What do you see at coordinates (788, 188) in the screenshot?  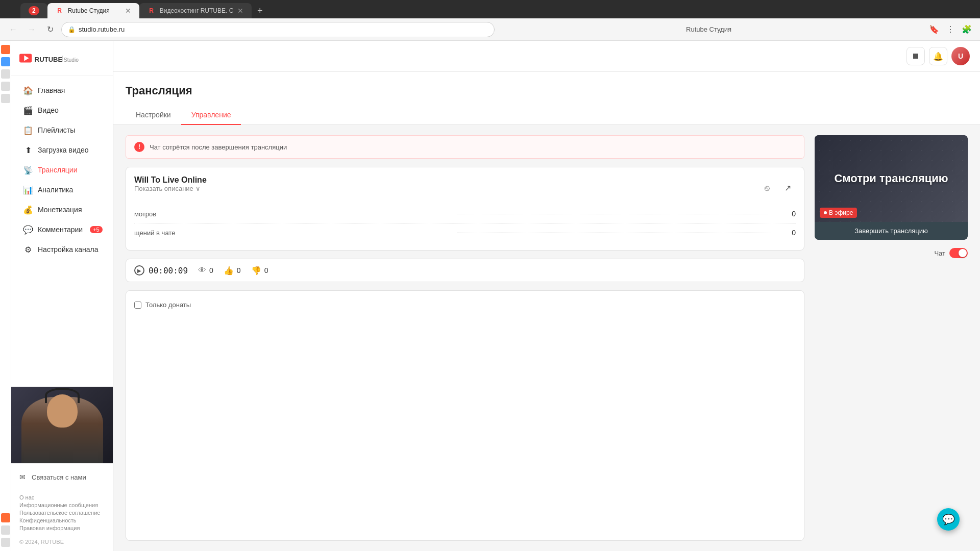 I see `external-link-button: ↗` at bounding box center [788, 188].